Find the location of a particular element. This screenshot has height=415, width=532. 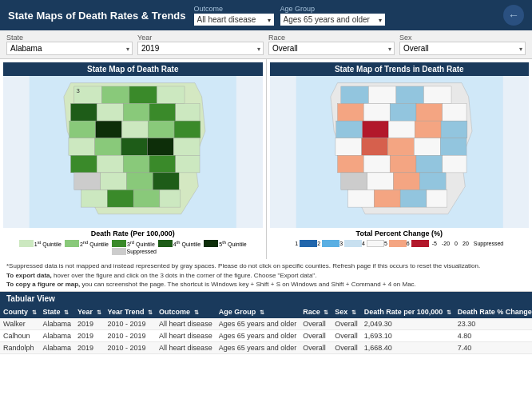

pct-num-2: 2 is located at coordinates (319, 243).